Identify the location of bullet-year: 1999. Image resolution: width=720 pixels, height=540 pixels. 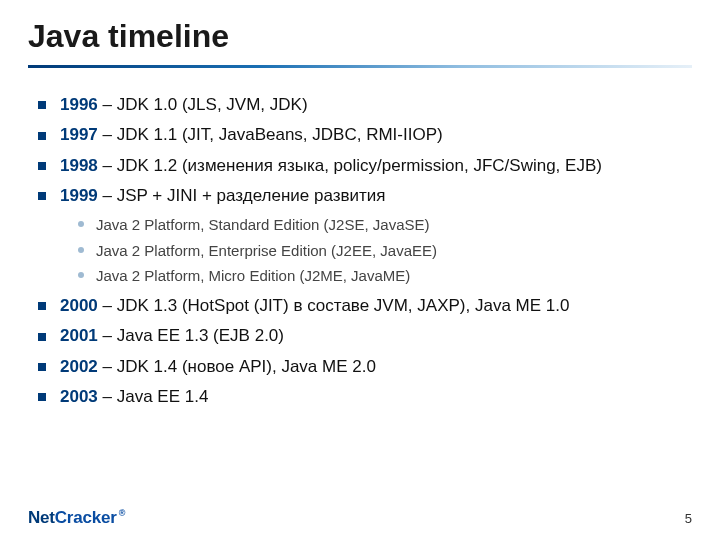
(79, 196).